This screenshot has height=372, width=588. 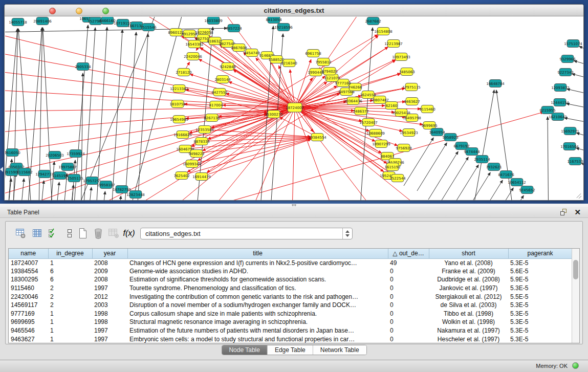 I want to click on graph-node: 17016504, so click(x=570, y=146).